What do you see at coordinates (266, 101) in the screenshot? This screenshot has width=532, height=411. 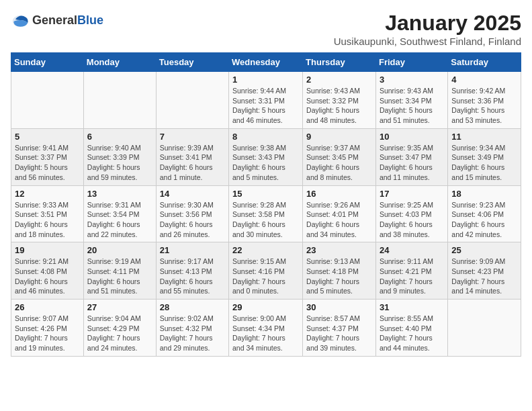 I see `calendar-cell: 1Sunrise: 9:44 AM Sunset: 3:31 PM Daylig…` at bounding box center [266, 101].